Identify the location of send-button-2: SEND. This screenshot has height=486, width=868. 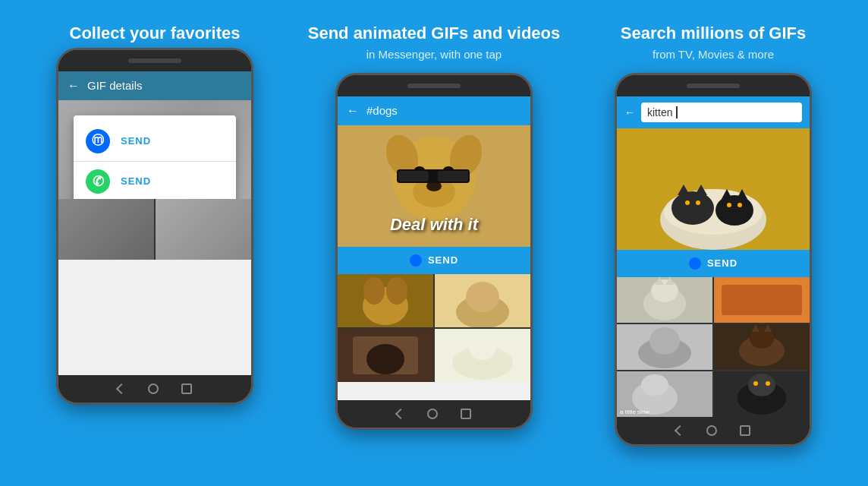
(434, 260).